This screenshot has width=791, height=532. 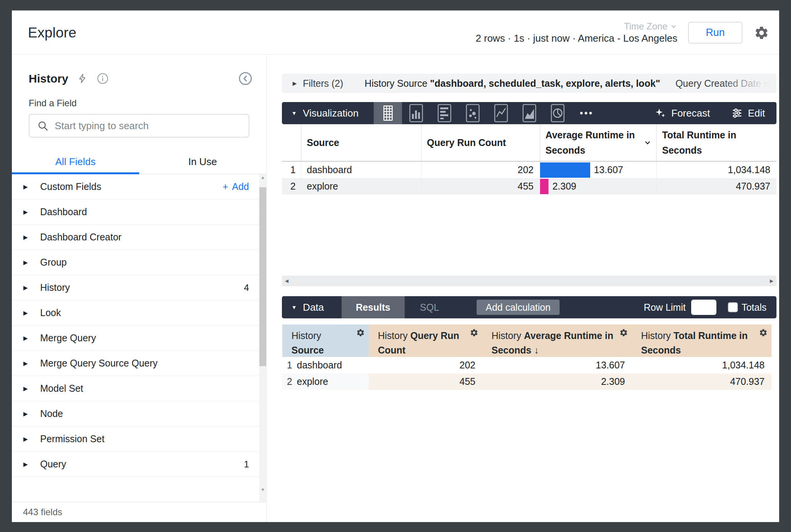 I want to click on collapse-panel-icon, so click(x=246, y=79).